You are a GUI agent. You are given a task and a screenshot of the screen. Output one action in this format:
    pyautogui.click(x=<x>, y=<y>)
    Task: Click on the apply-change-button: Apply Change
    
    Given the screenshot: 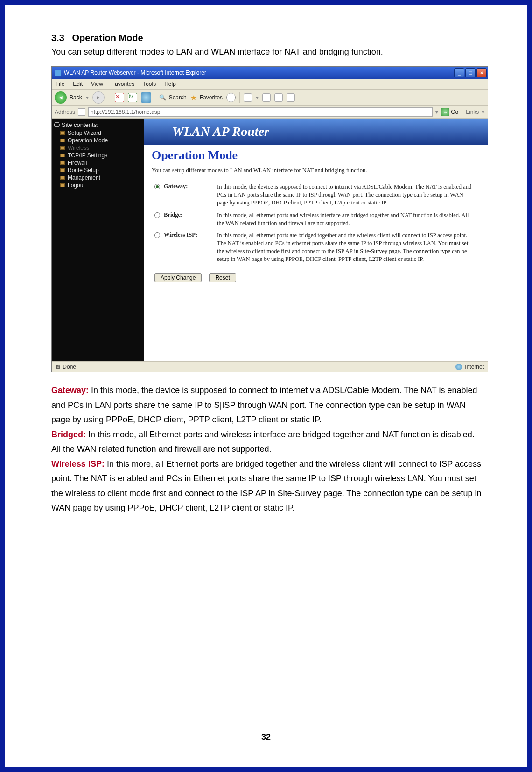 What is the action you would take?
    pyautogui.click(x=178, y=278)
    